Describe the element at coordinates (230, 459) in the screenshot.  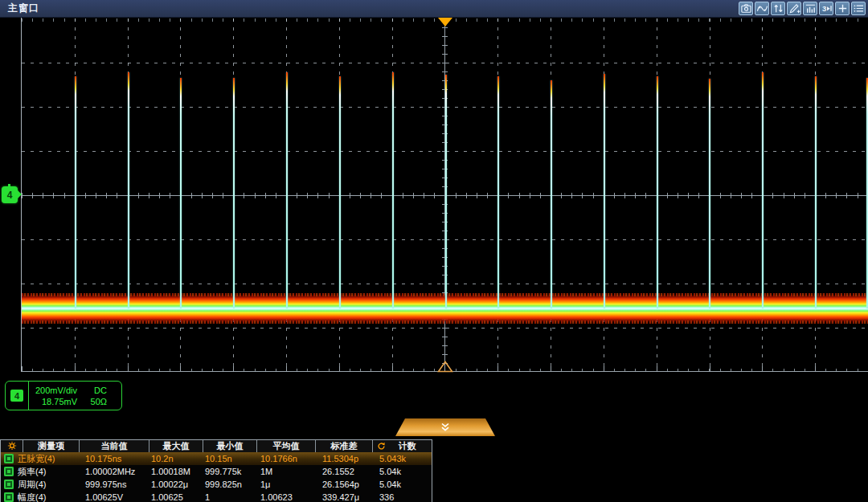
I see `measure-value-min: 10.15n` at that location.